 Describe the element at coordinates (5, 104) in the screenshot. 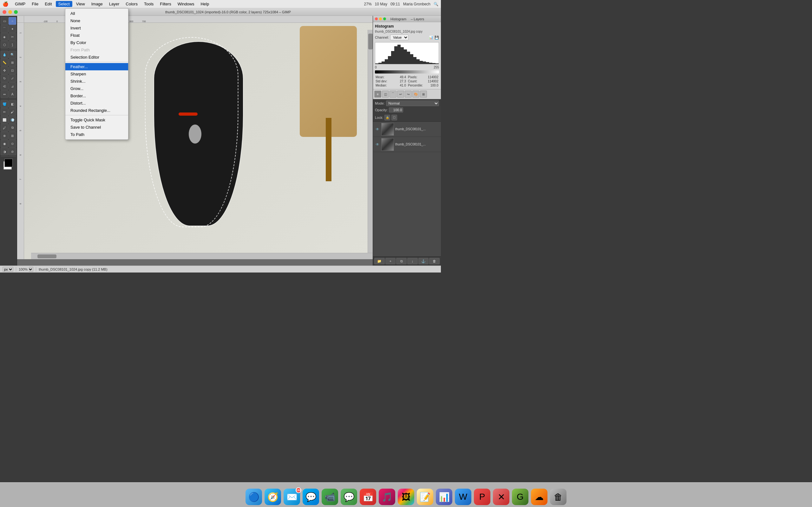

I see `tool-bucket-fill: 🪣` at that location.